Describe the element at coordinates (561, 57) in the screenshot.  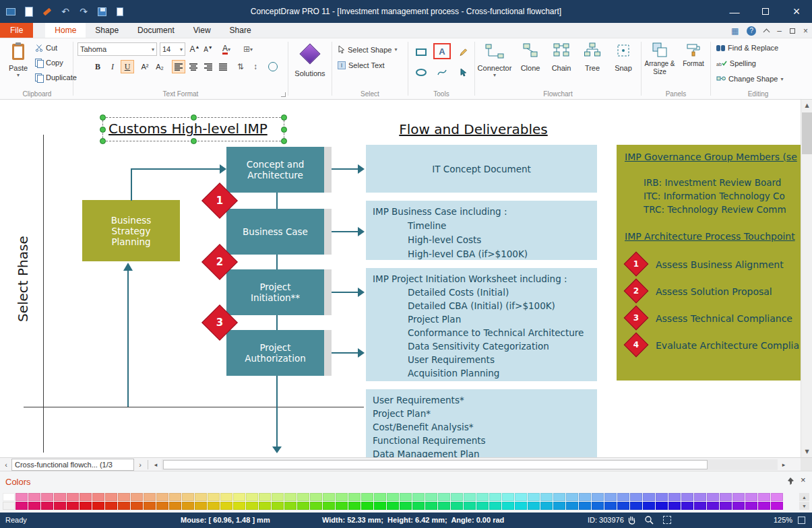
I see `chain-button: Chain` at that location.